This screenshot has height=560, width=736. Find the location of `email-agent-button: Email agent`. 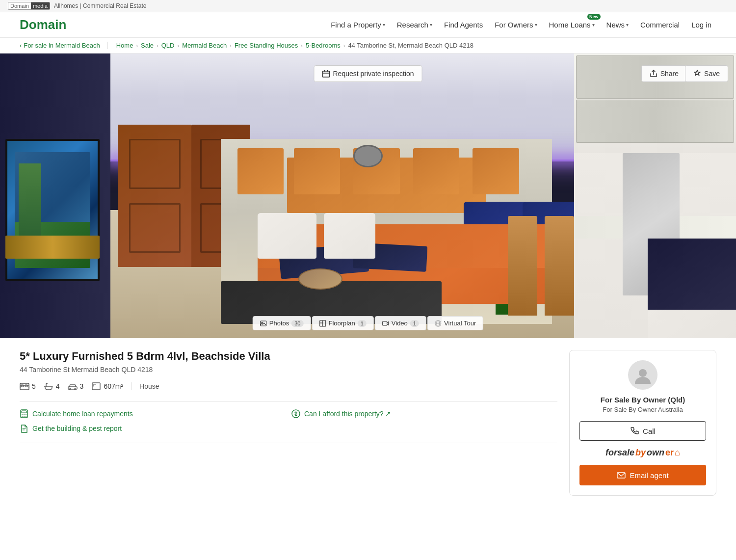

email-agent-button: Email agent is located at coordinates (643, 475).